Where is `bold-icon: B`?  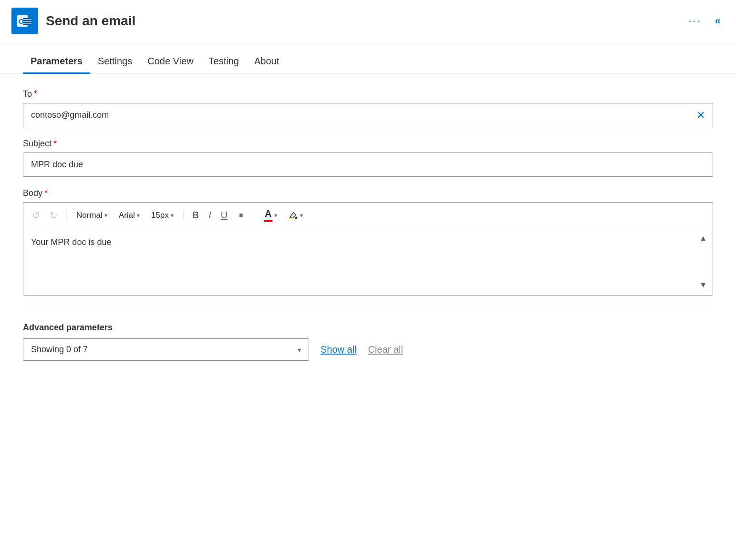
bold-icon: B is located at coordinates (196, 215).